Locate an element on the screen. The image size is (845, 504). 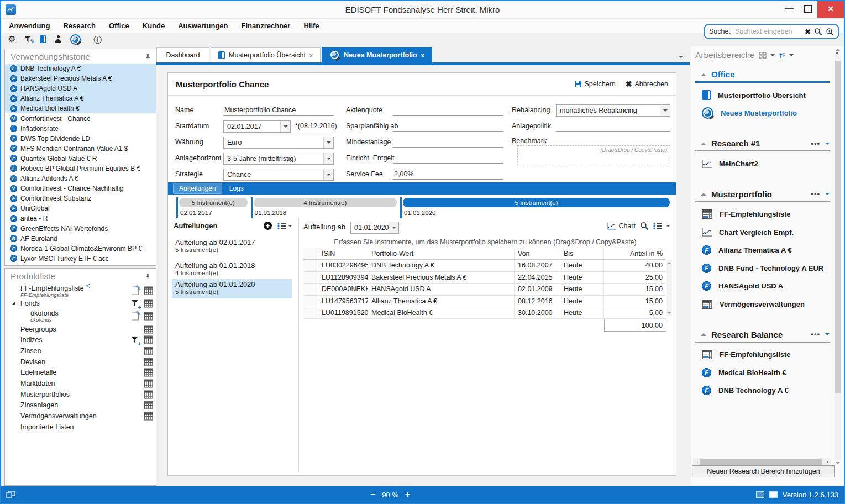
einricht-entgelt-input is located at coordinates (448, 158).